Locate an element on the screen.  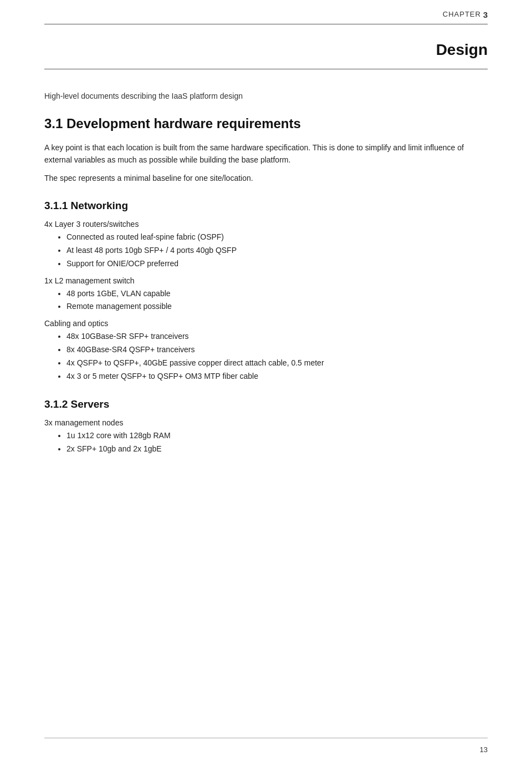
servers-list-1: 1u 1x12 core with 128gb RAM 2x SFP+ 10gb… is located at coordinates (272, 443).